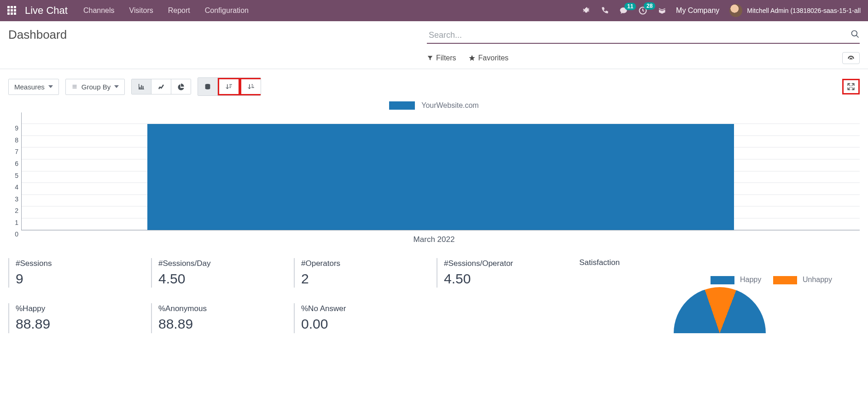  What do you see at coordinates (81, 264) in the screenshot?
I see `stat-label: #Sessions` at bounding box center [81, 264].